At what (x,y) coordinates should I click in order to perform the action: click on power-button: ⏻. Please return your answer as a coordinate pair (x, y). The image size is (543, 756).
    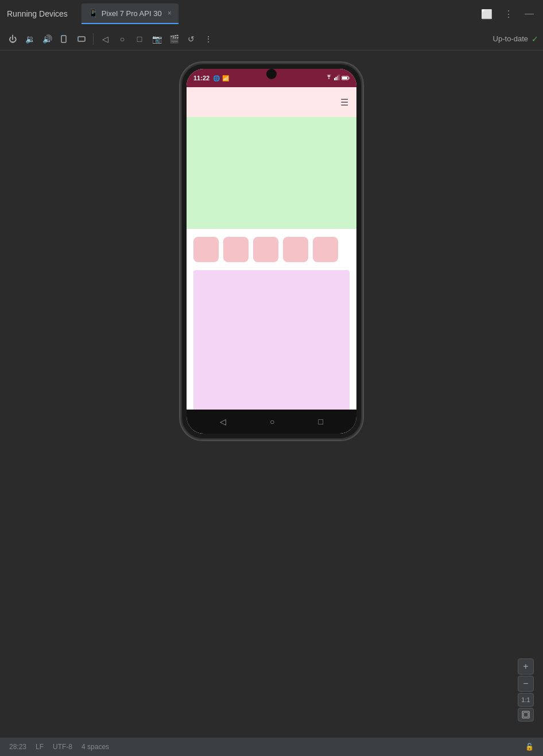
    Looking at the image, I should click on (13, 39).